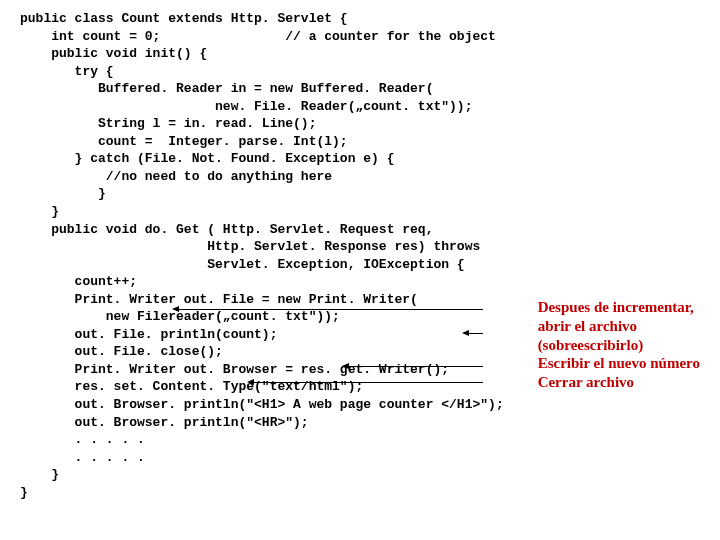  I want to click on code-line: String l = in. read. Line();, so click(360, 124).